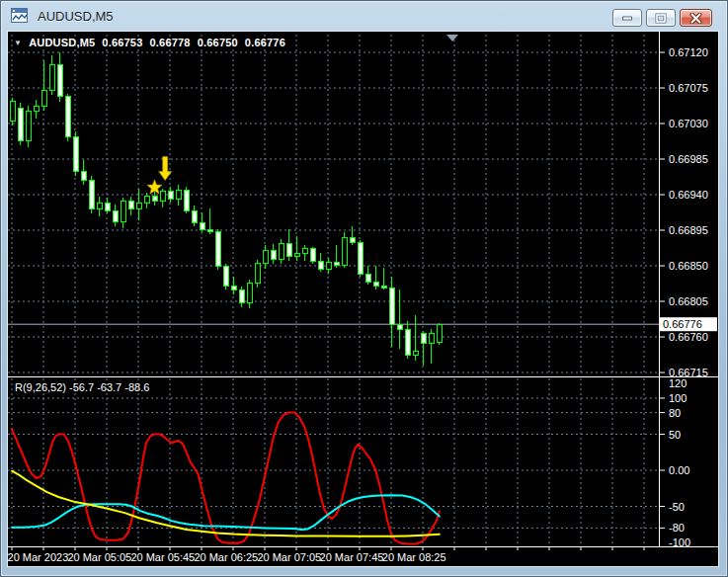 Image resolution: width=728 pixels, height=577 pixels. What do you see at coordinates (695, 18) in the screenshot?
I see `close-button` at bounding box center [695, 18].